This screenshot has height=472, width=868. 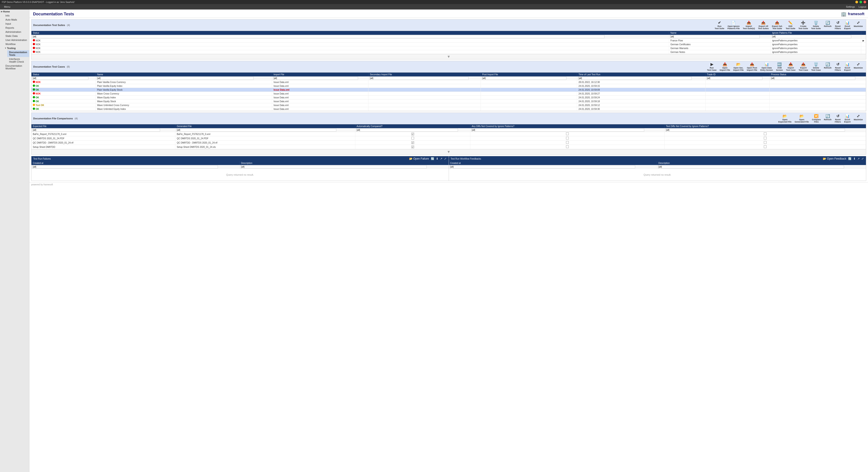 What do you see at coordinates (859, 25) in the screenshot?
I see `maximize-test-suites-button: ⤢Maximize` at bounding box center [859, 25].